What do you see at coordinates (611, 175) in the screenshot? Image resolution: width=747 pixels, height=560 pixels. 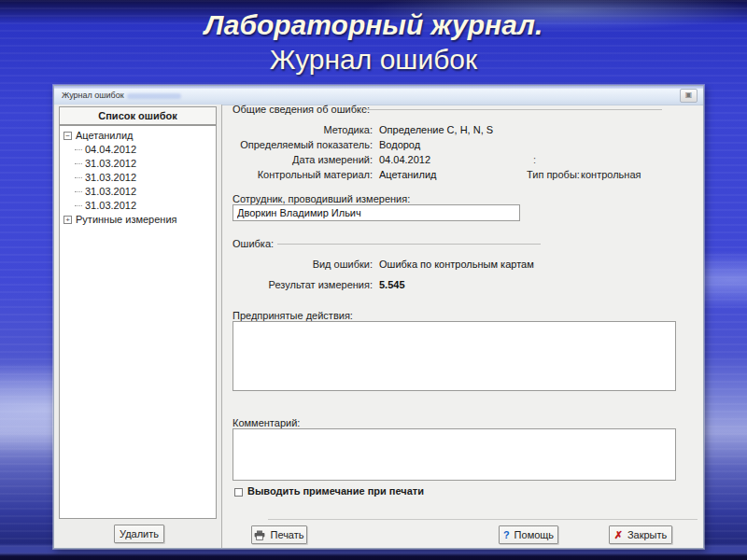 I see `sample-type-value: контрольная` at bounding box center [611, 175].